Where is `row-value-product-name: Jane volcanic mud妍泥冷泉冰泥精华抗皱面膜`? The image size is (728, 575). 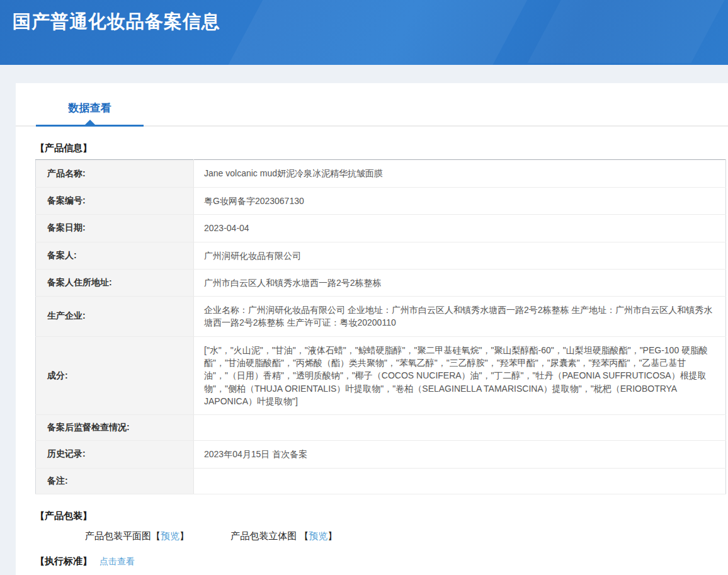 row-value-product-name: Jane volcanic mud妍泥冷泉冰泥精华抗皱面膜 is located at coordinates (460, 174).